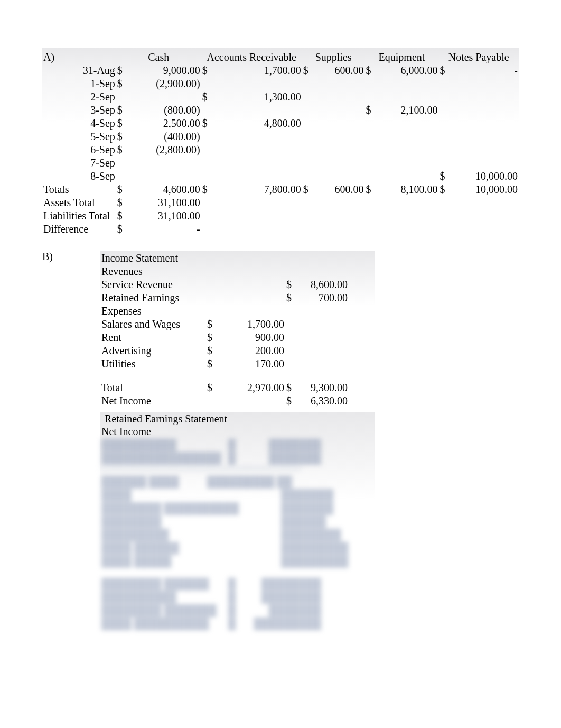 This screenshot has height=728, width=561. I want to click on total-row: Total $ 2,970.00 $ 9,300.00, so click(225, 388).